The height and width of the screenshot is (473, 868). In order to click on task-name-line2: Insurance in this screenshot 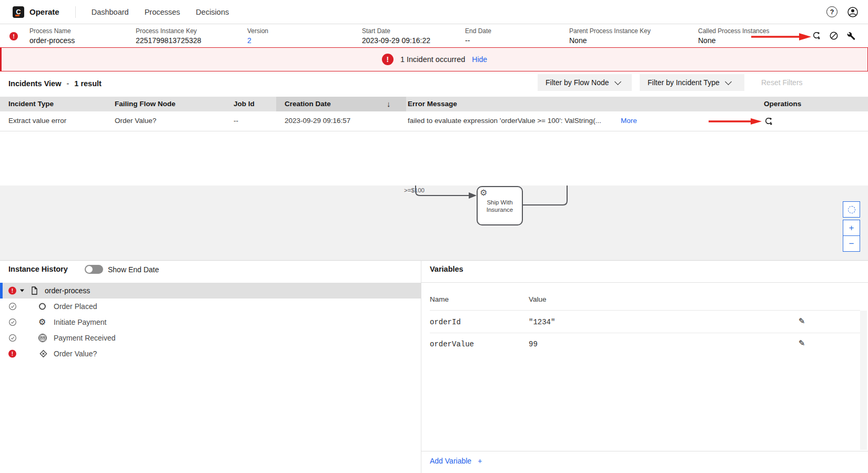, I will do `click(500, 210)`.